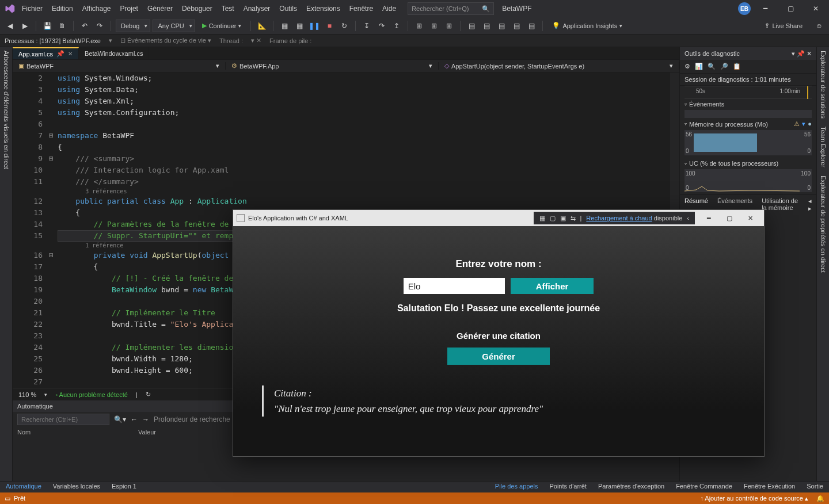  I want to click on bottom-right-tab: Paramètres d'exception, so click(631, 487).